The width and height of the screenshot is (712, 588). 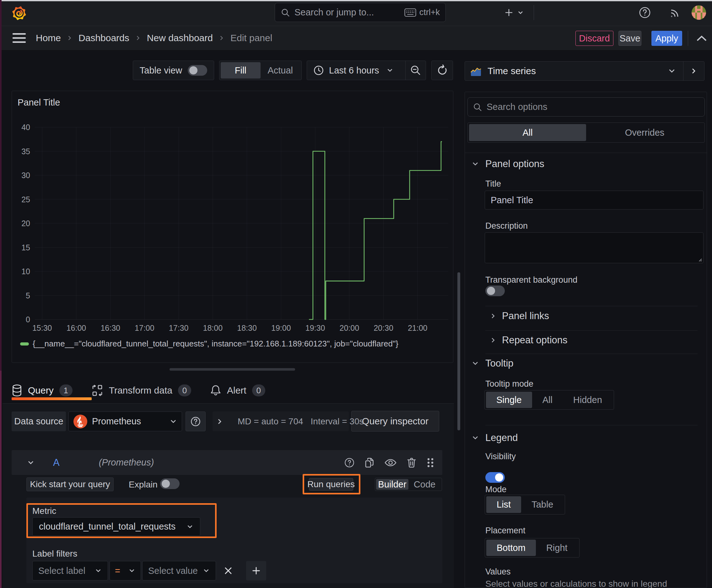 What do you see at coordinates (476, 71) in the screenshot?
I see `timeseries-viz-icon` at bounding box center [476, 71].